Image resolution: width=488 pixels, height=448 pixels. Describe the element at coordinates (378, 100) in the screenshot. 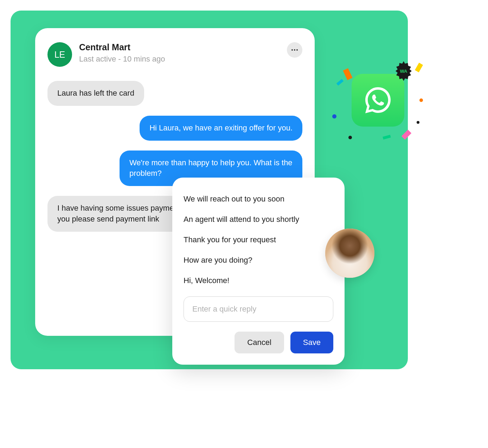

I see `whatsapp-icon` at that location.